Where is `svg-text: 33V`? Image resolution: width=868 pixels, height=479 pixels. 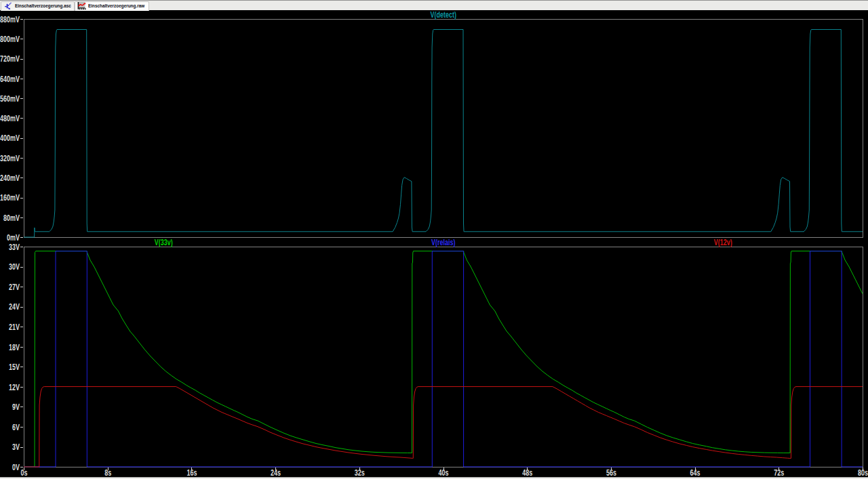 svg-text: 33V is located at coordinates (15, 247).